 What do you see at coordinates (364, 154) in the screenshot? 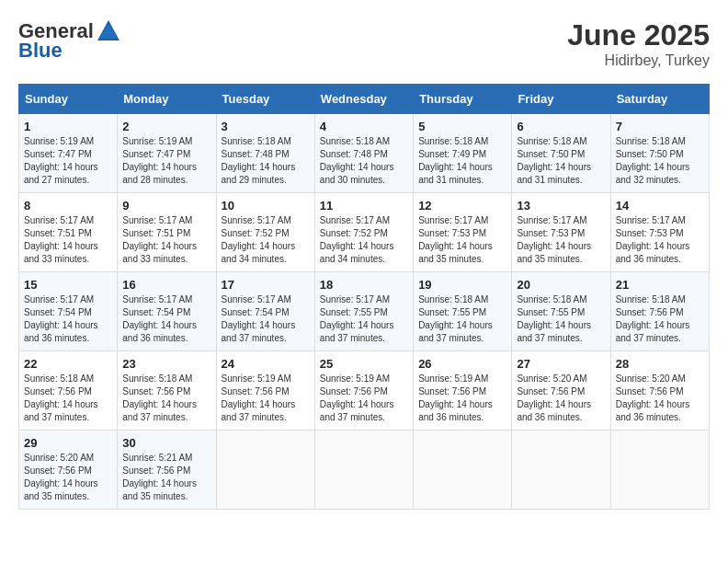
I see `table-row: 4Sunrise: 5:18 AMSunset: 7:48 PMDaylight…` at bounding box center [364, 154].